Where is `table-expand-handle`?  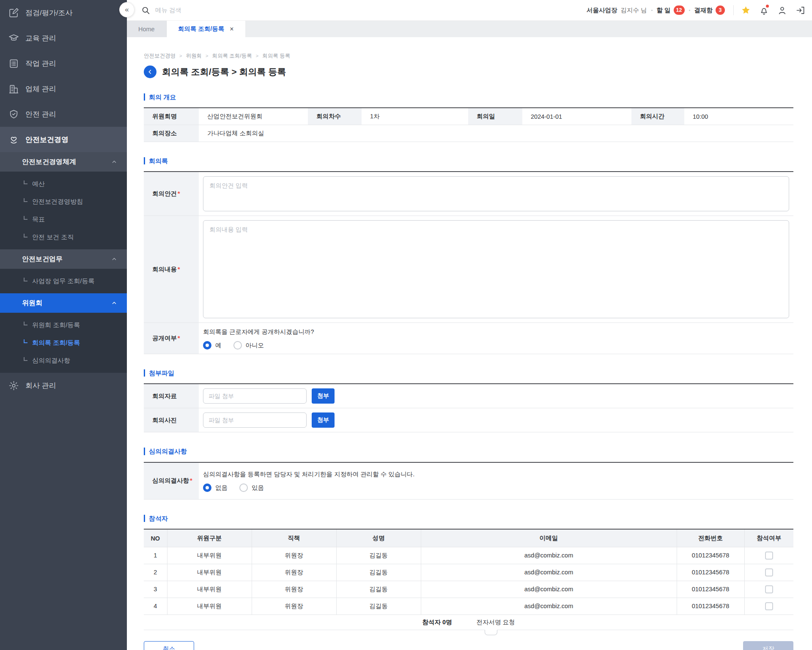
table-expand-handle is located at coordinates (491, 632).